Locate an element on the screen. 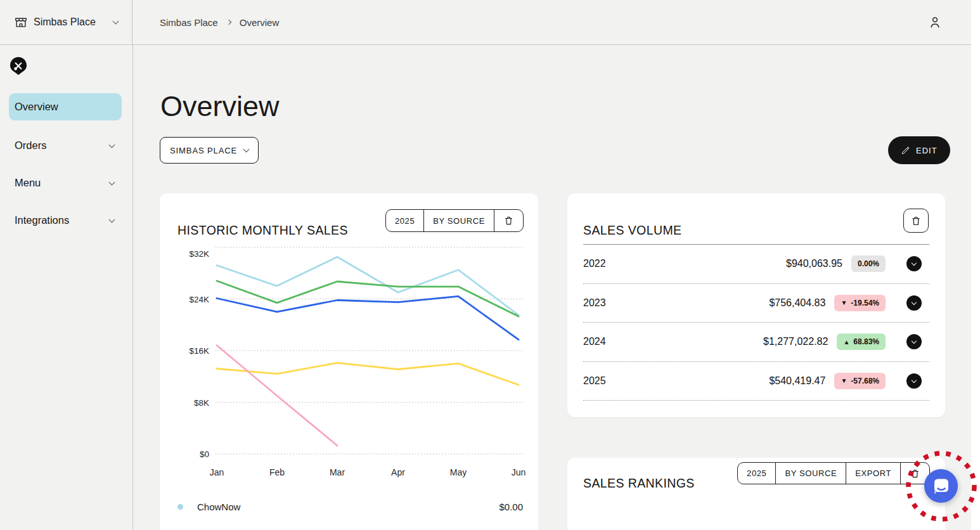 The image size is (980, 530). sidebar-item-label: Integrations is located at coordinates (42, 221).